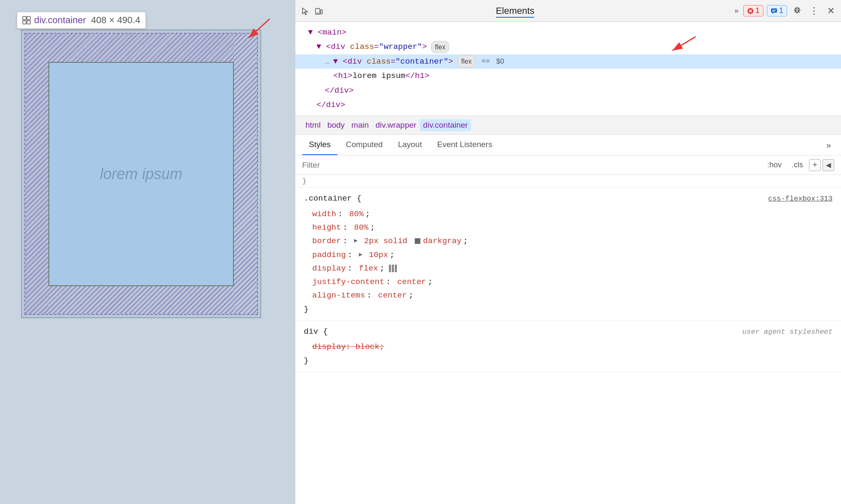 Image resolution: width=841 pixels, height=504 pixels. I want to click on tooltip-class: div.container, so click(60, 20).